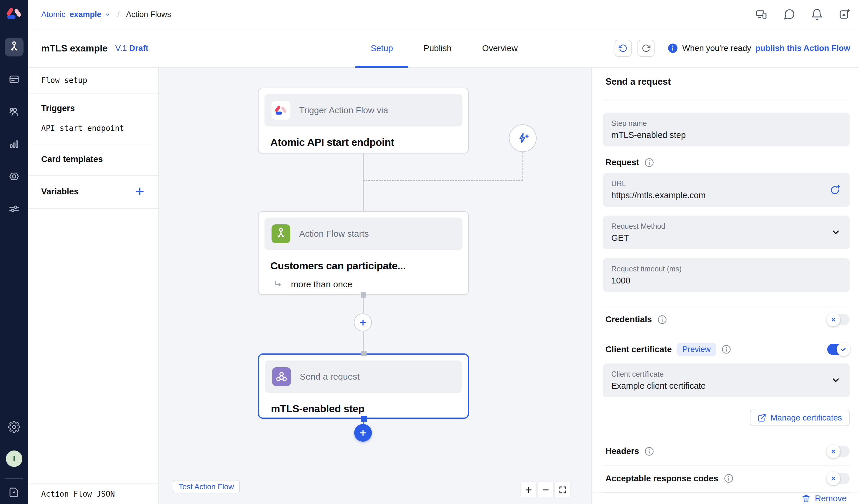 This screenshot has height=504, width=859. Describe the element at coordinates (839, 451) in the screenshot. I see `headers-toggle` at that location.